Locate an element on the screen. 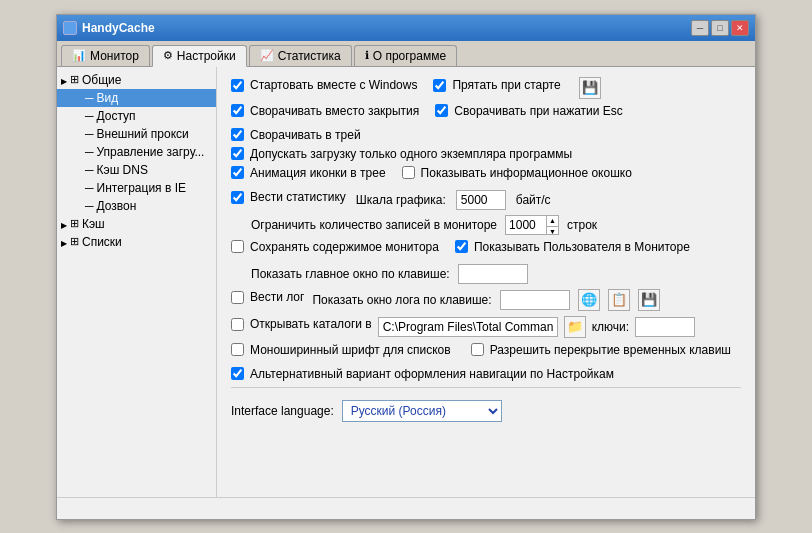 The height and width of the screenshot is (533, 812). graph-scale-label: Шкала графика: is located at coordinates (401, 200).